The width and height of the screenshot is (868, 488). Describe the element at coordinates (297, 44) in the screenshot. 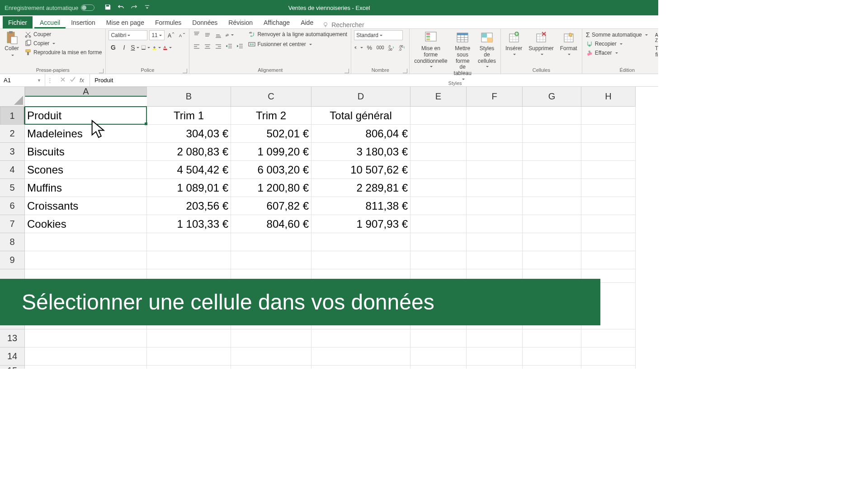

I see `merge-center-button: Fusionner et centrer` at that location.